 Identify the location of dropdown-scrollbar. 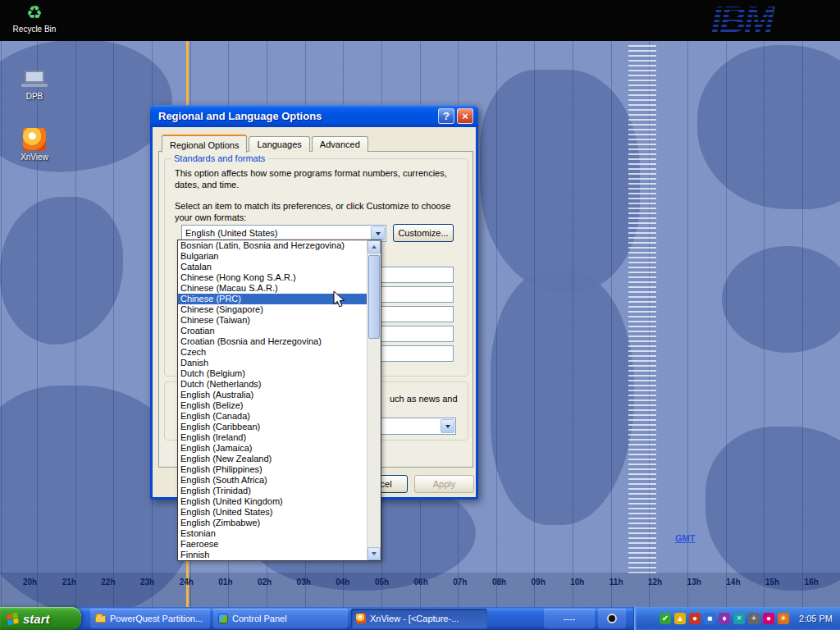
(374, 400).